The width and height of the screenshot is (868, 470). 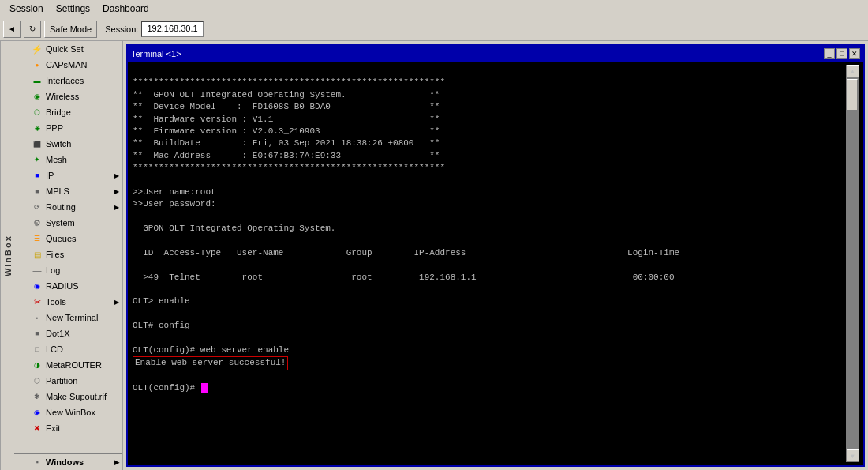 I want to click on back-button: ◄, so click(x=12, y=29).